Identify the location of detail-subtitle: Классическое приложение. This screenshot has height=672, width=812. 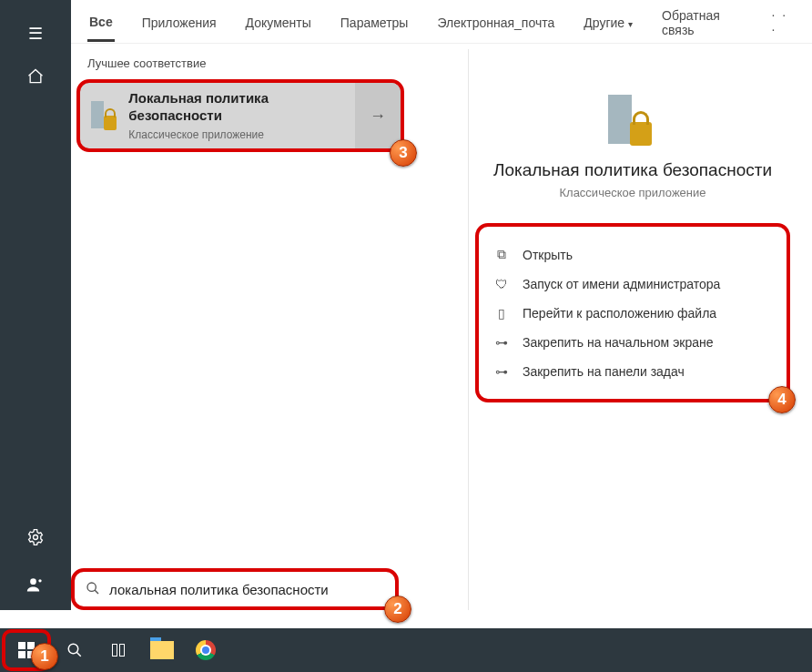
(633, 193).